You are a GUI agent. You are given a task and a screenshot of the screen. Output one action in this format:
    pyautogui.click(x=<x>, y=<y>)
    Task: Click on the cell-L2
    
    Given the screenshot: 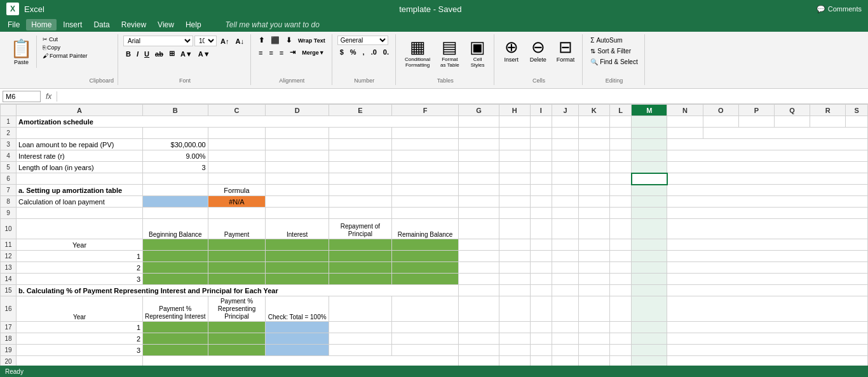 What is the action you would take?
    pyautogui.click(x=620, y=133)
    